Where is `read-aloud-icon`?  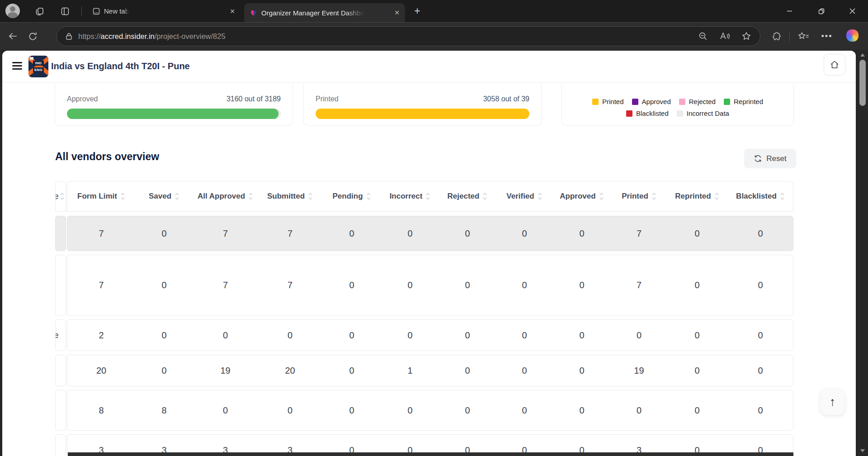
read-aloud-icon is located at coordinates (725, 36).